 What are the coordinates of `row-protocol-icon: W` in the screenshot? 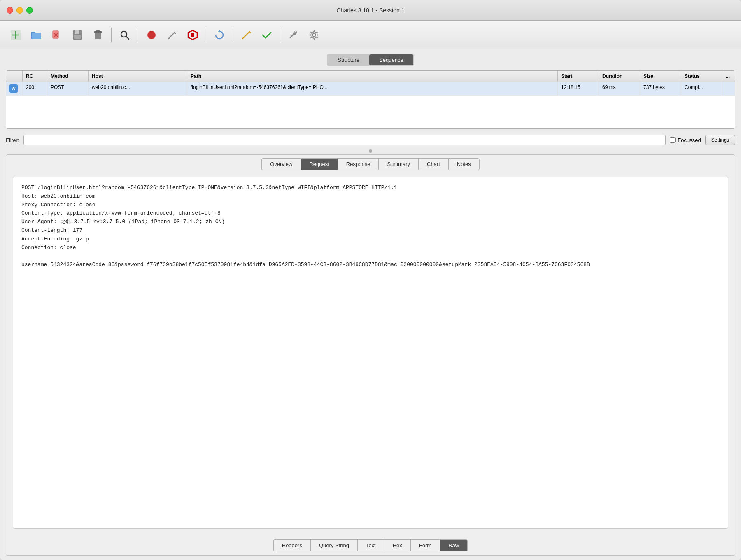 It's located at (14, 89).